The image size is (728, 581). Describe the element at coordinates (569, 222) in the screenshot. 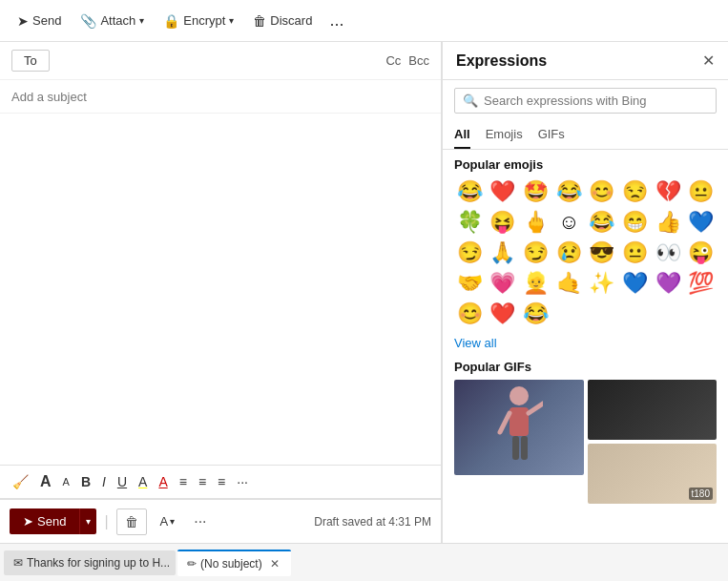

I see `emoji-smiling: ☺️` at that location.